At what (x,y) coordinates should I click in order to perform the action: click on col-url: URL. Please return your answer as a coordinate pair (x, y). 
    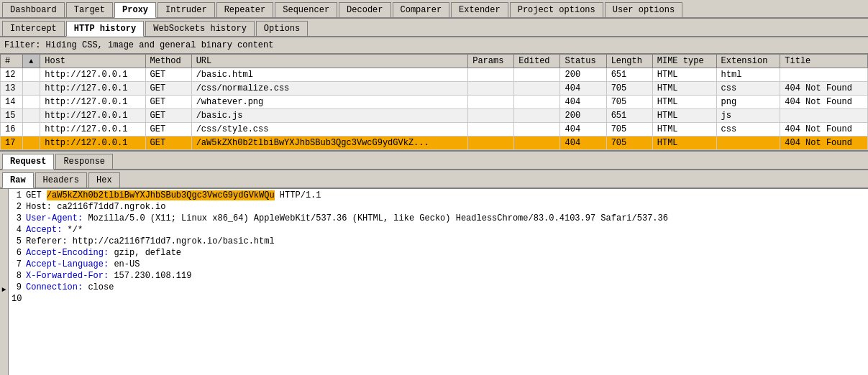
    Looking at the image, I should click on (329, 62).